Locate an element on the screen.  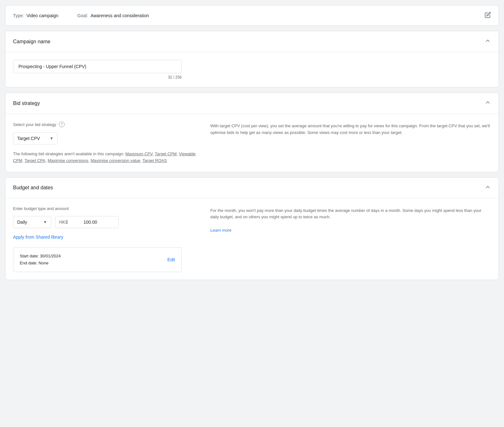
bid-strategy-select-label: Select your bid strategy ? is located at coordinates (105, 124).